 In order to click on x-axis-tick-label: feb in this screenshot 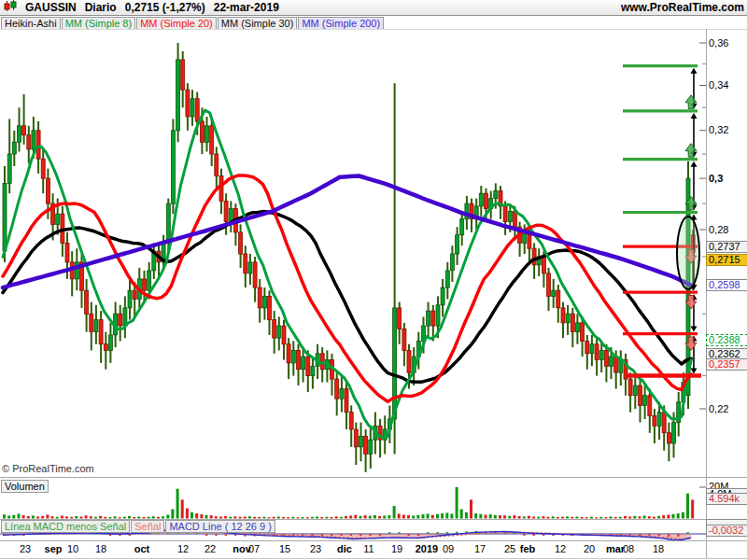, I will do `click(528, 549)`.